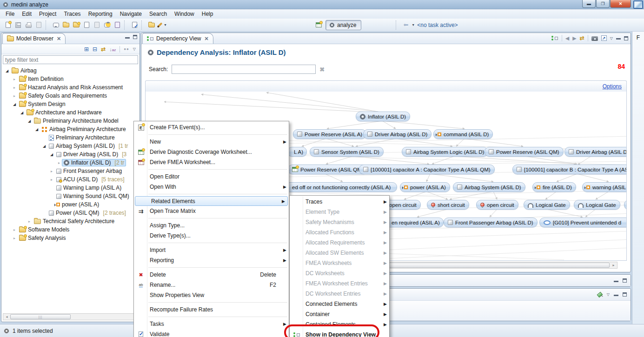  What do you see at coordinates (97, 25) in the screenshot?
I see `toolbar-icon-page-edit` at bounding box center [97, 25].